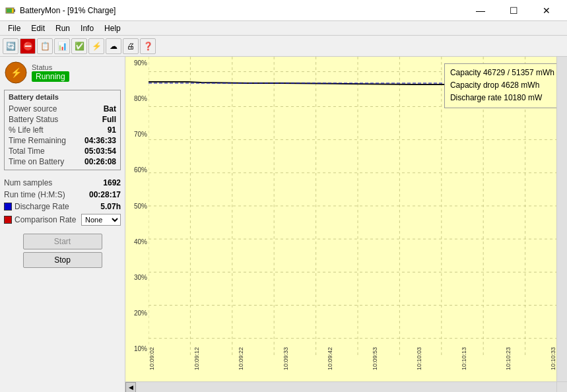 Image resolution: width=567 pixels, height=392 pixels. Describe the element at coordinates (137, 206) in the screenshot. I see `y-label-50: 50%` at that location.